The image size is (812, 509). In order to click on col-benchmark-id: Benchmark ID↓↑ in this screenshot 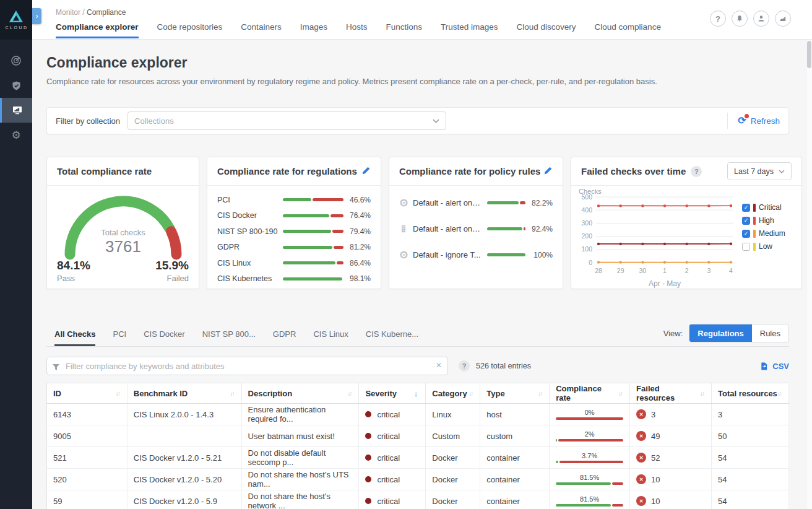, I will do `click(184, 394)`.